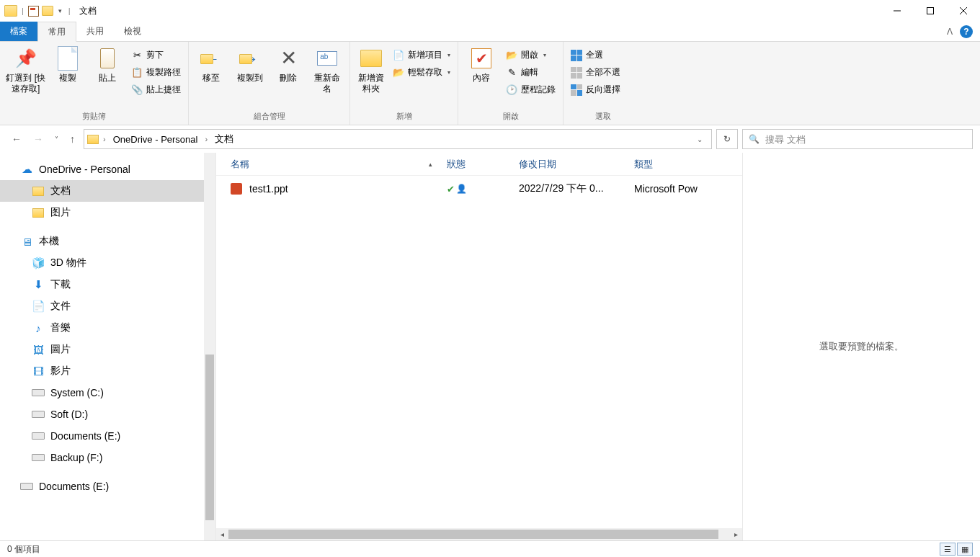 The width and height of the screenshot is (980, 557). I want to click on ppt-icon, so click(236, 189).